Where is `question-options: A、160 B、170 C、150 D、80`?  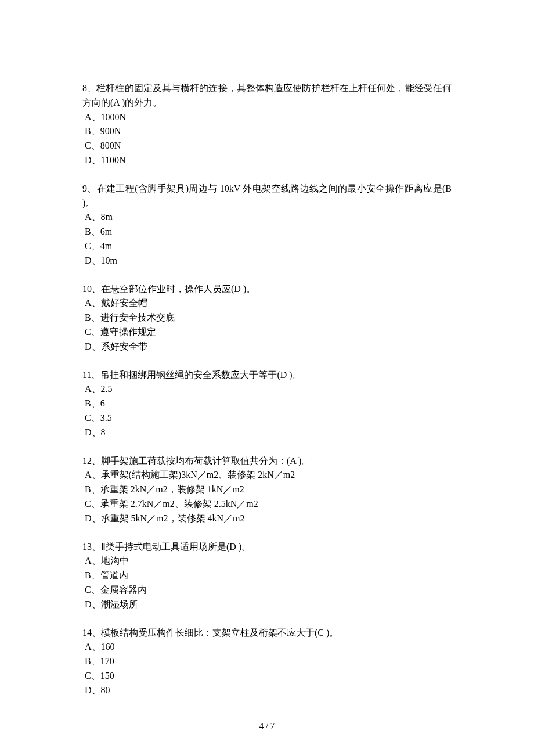 question-options: A、160 B、170 C、150 D、80 is located at coordinates (267, 669).